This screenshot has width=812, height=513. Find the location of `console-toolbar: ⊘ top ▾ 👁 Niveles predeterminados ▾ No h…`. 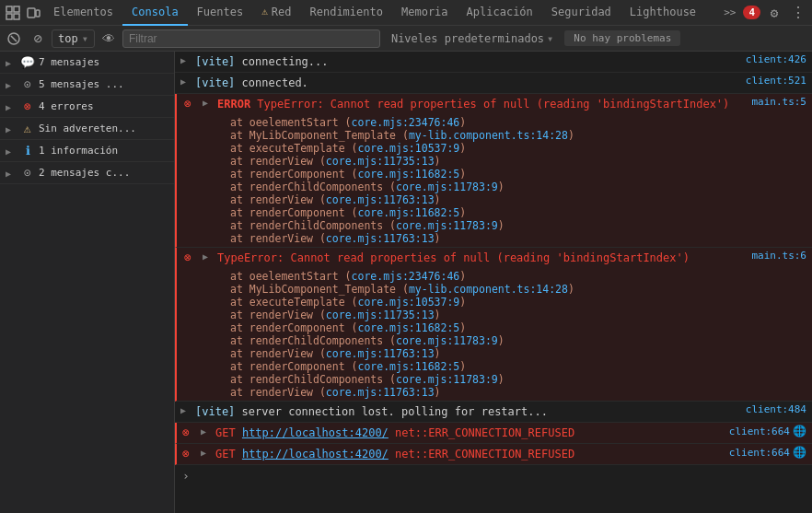

console-toolbar: ⊘ top ▾ 👁 Niveles predeterminados ▾ No h… is located at coordinates (406, 39).